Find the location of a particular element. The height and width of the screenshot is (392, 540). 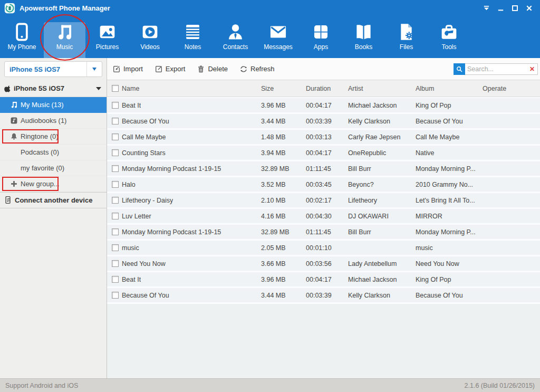

cell-size: 3.66 MB is located at coordinates (284, 264).